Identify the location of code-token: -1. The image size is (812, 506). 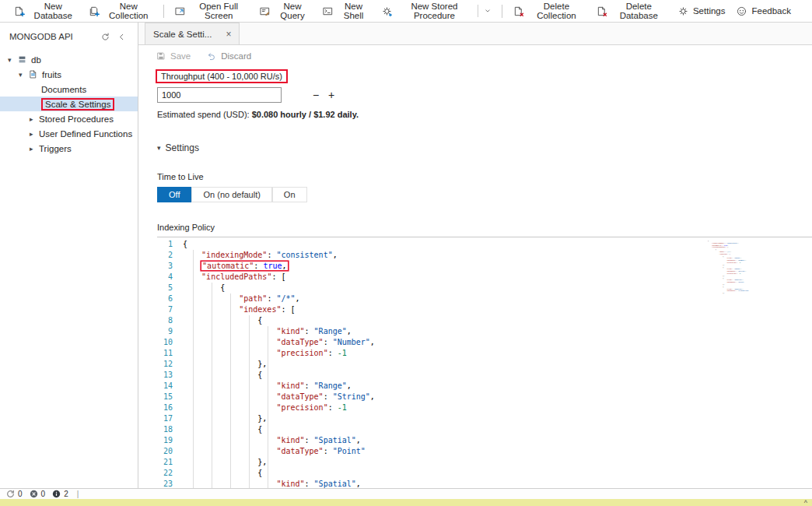
(740, 262).